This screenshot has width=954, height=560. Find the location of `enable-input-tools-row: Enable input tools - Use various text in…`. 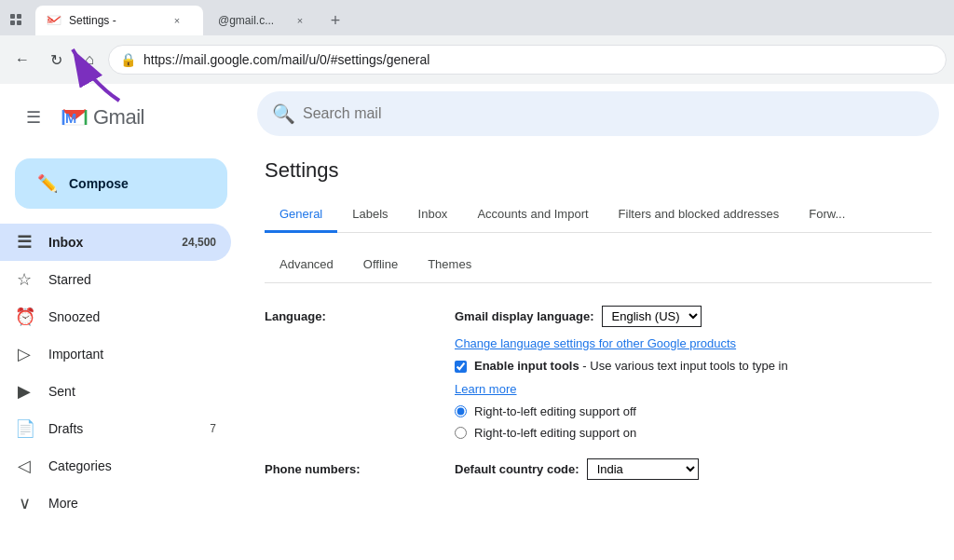

enable-input-tools-row: Enable input tools - Use various text in… is located at coordinates (693, 365).